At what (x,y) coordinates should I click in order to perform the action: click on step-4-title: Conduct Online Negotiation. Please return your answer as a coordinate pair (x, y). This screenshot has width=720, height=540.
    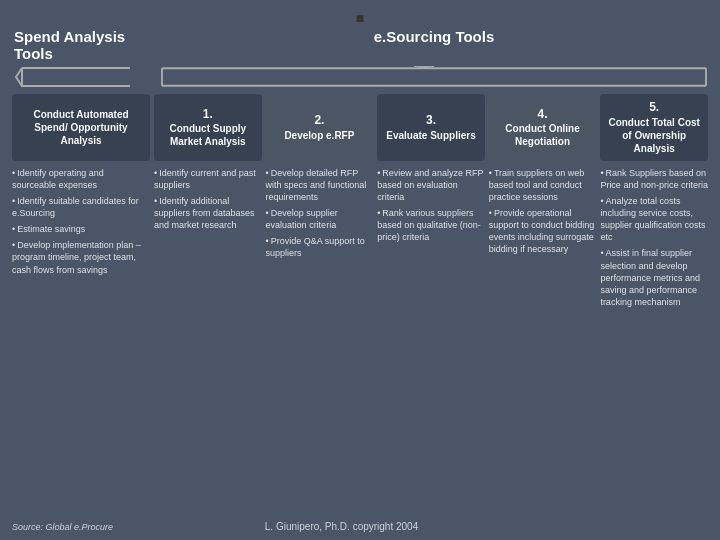
    Looking at the image, I should click on (543, 135).